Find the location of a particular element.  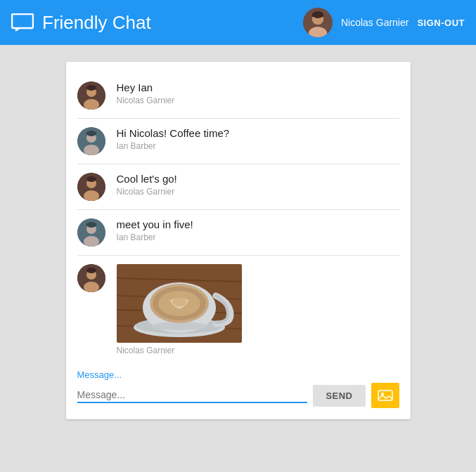

header-right: Nicolas Garnier SIGN-OUT is located at coordinates (384, 22).